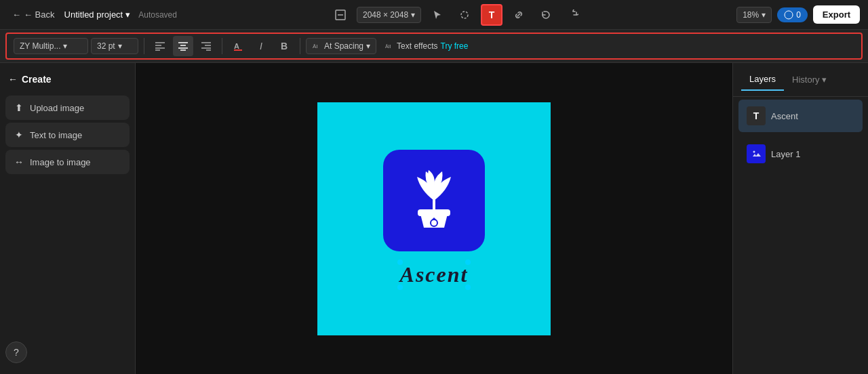 The height and width of the screenshot is (374, 868). I want to click on sidebar-item-upload-label: Upload image, so click(57, 108).